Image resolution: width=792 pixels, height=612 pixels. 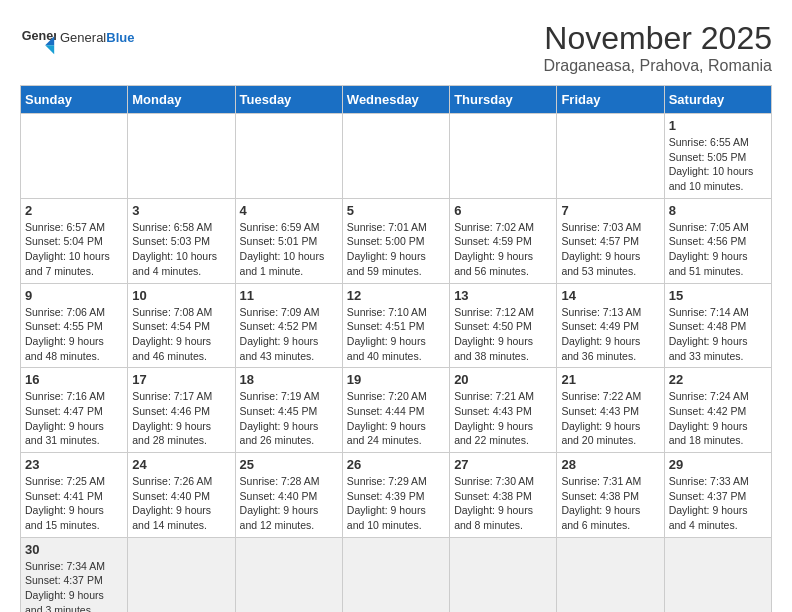 I want to click on day-info: Sunrise: 7:03 AM Sunset: 4:57 PM Dayligh…, so click(x=610, y=250).